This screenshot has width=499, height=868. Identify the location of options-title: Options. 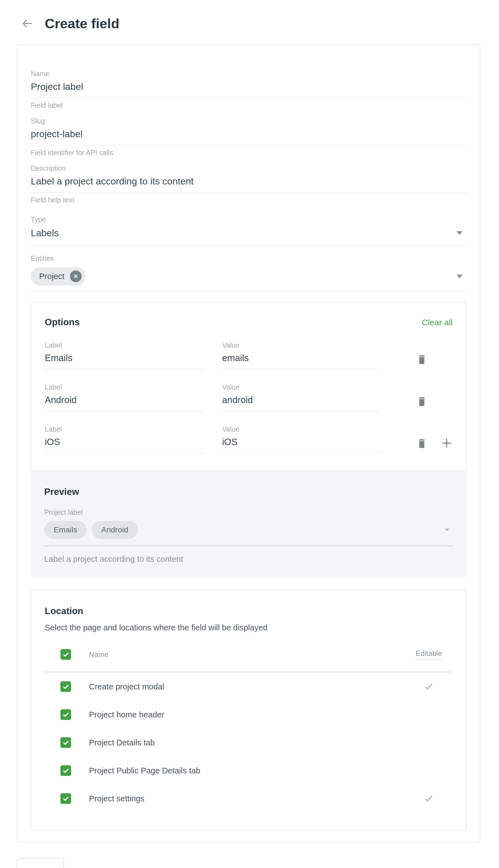
(62, 322).